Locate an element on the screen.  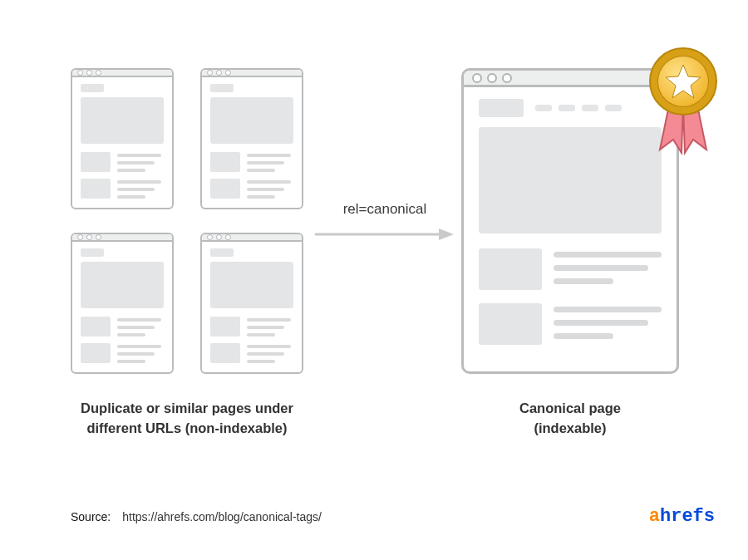
duplicate-caption: Duplicate or similar pages under differe… is located at coordinates (187, 419).